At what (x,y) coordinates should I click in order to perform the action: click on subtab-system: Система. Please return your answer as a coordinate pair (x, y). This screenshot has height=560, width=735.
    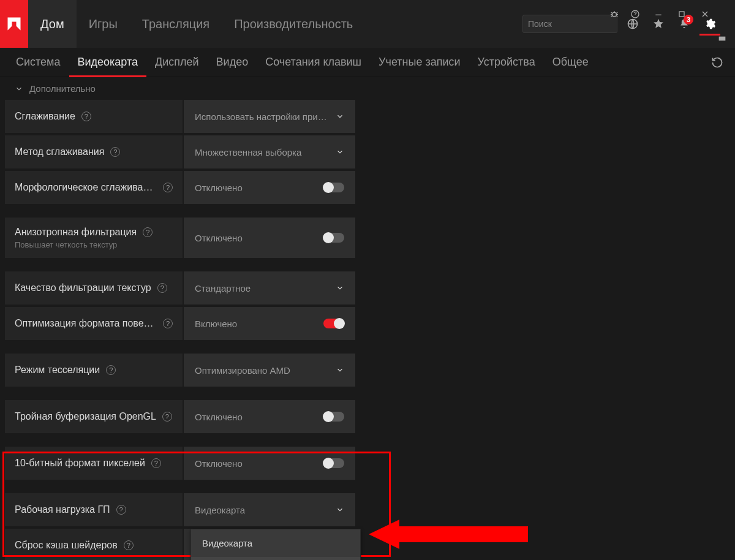
    Looking at the image, I should click on (38, 62).